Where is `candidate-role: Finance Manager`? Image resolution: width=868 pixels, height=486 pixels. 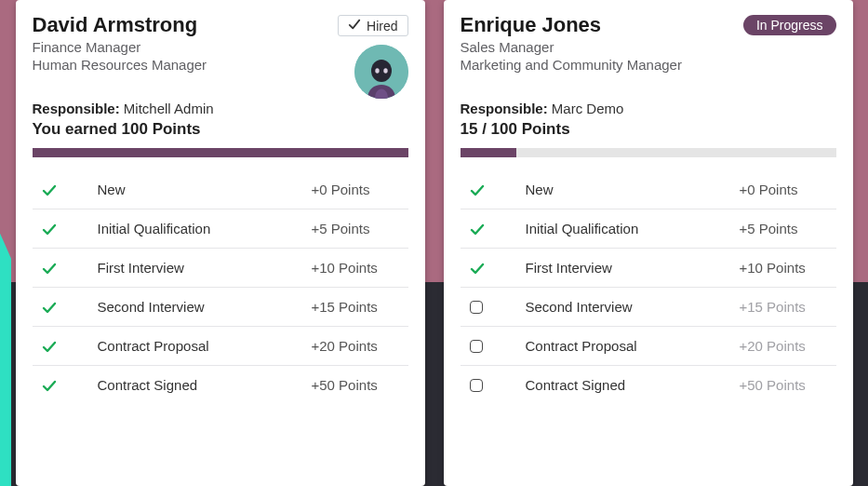
candidate-role: Finance Manager is located at coordinates (220, 47).